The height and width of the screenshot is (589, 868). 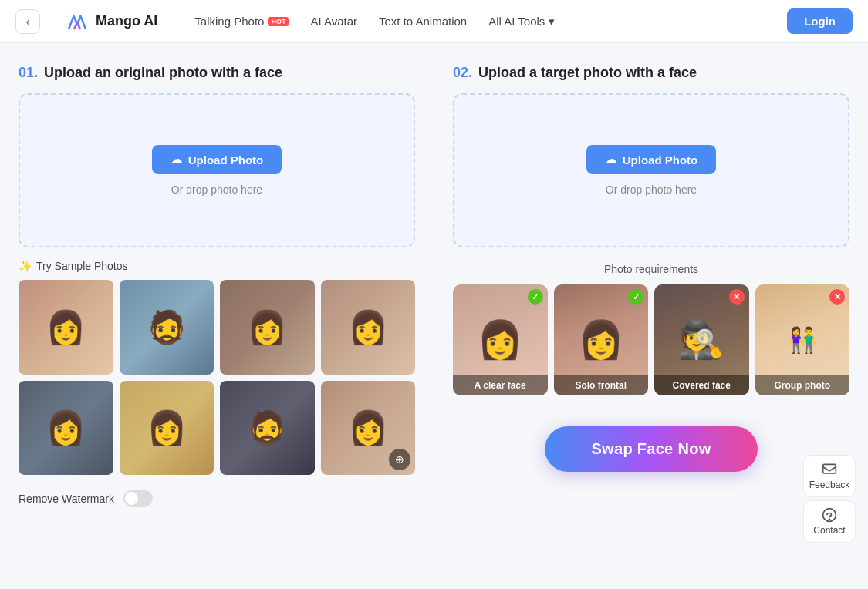 What do you see at coordinates (651, 72) in the screenshot?
I see `right-section-title: 02. Upload a target photo with a face` at bounding box center [651, 72].